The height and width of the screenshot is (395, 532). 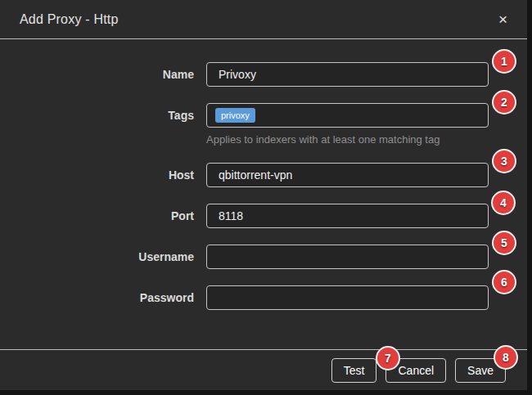 I want to click on tag-chip-privoxy: privoxy, so click(x=236, y=115).